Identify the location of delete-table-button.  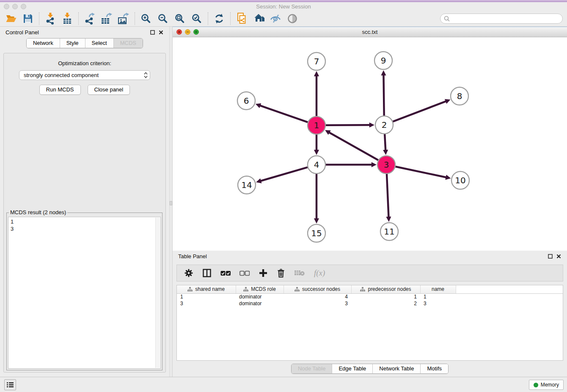
(300, 273).